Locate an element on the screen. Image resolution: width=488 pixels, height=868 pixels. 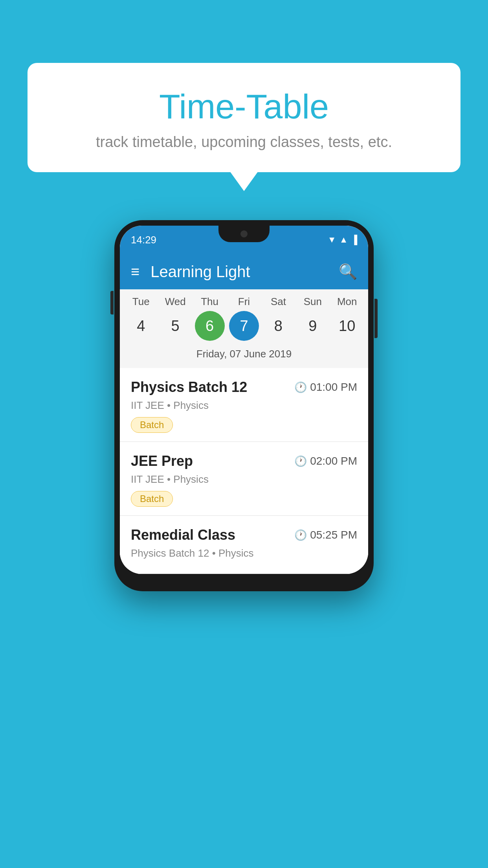
event-list: Physics Batch 12 🕐 01:00 PM IIT JEE • Ph… is located at coordinates (244, 471).